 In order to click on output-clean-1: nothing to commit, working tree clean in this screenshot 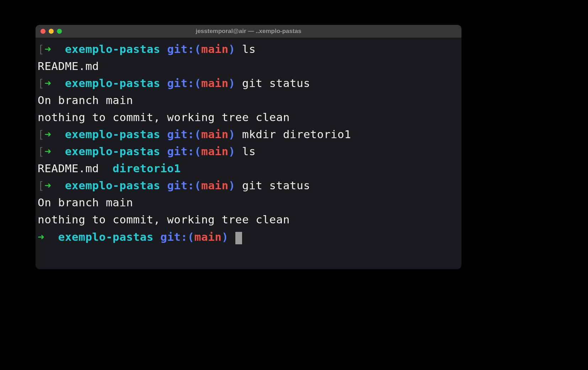, I will do `click(248, 117)`.